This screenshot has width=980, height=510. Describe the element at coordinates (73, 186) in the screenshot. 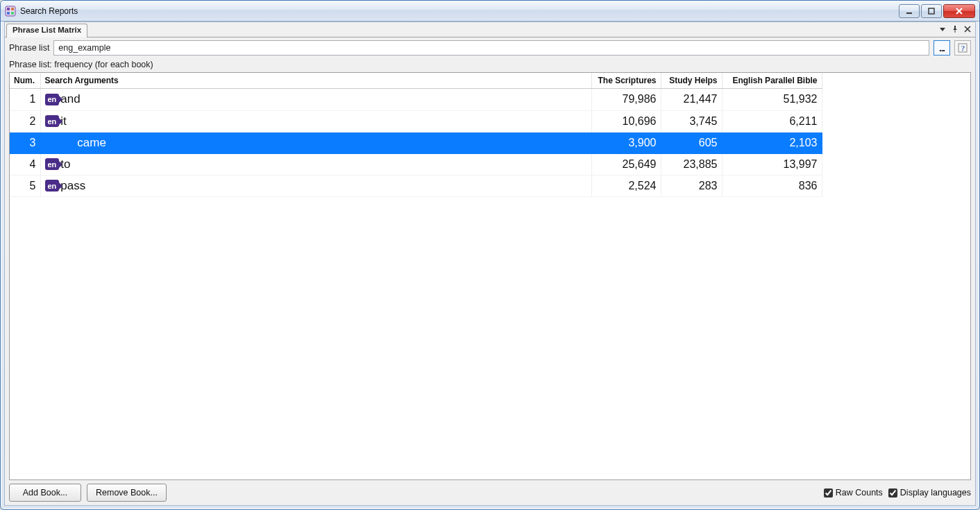

I see `arg-text: pass` at that location.